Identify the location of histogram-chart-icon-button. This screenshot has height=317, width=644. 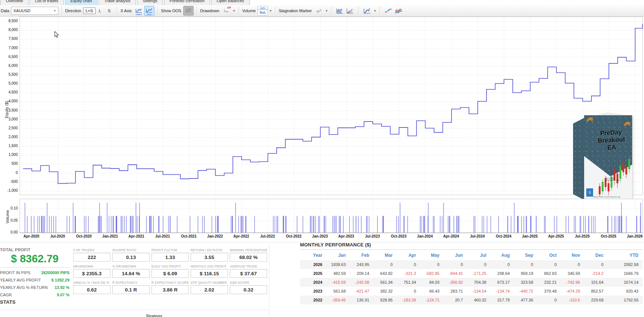
(340, 11).